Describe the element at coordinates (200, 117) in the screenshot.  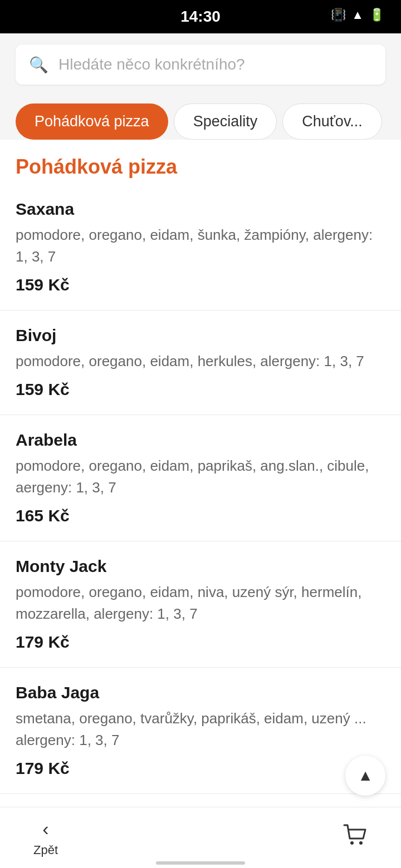
I see `category-tabs: Pohádková pizza Speciality Chuťov...` at that location.